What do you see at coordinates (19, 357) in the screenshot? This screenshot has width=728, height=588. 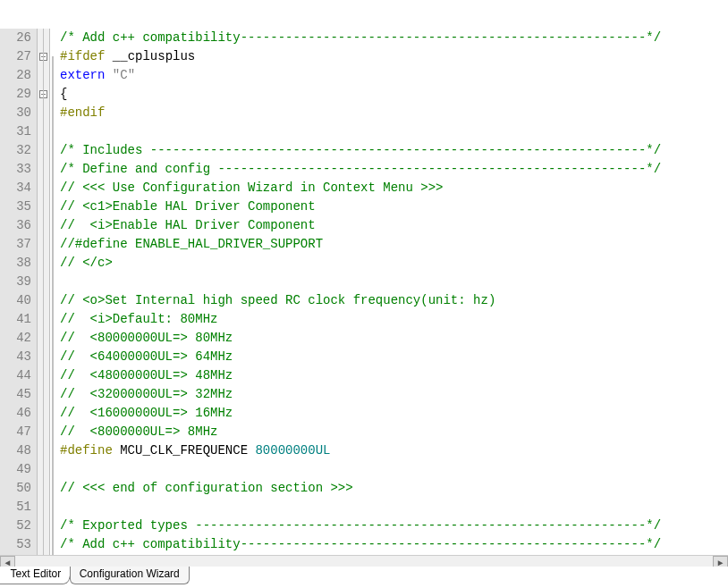 I see `line-number: 43` at bounding box center [19, 357].